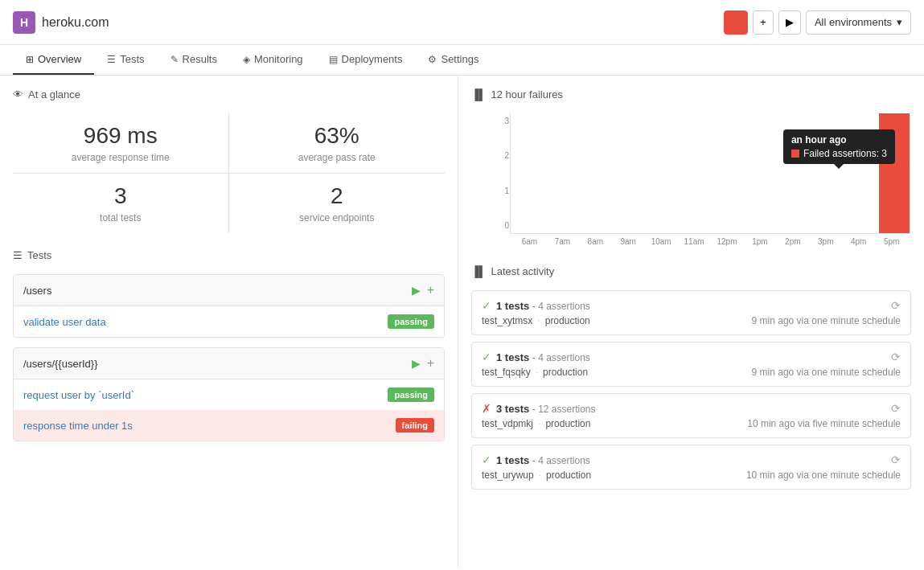 The width and height of the screenshot is (924, 570). What do you see at coordinates (727, 241) in the screenshot?
I see `chart-x-label: 12pm` at bounding box center [727, 241].